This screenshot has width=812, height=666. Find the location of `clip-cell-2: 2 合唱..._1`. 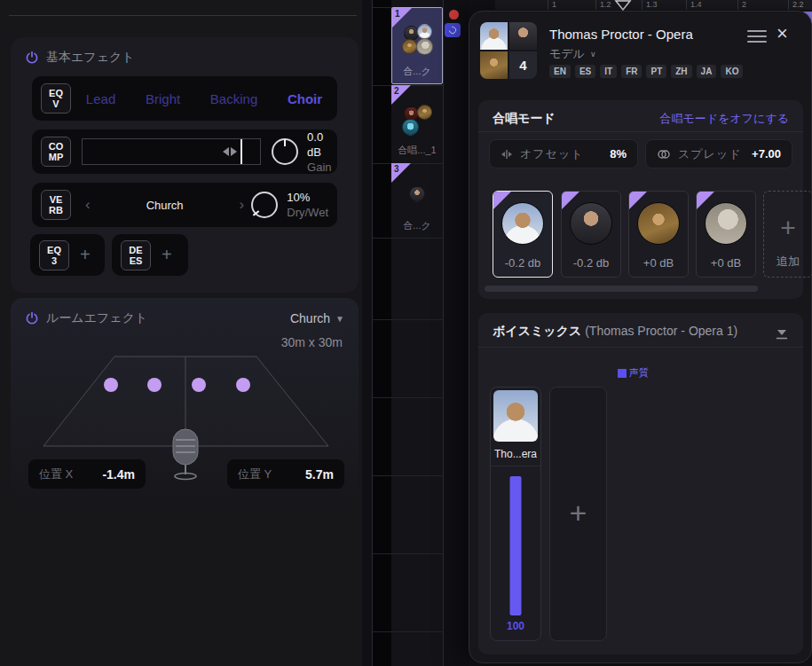

clip-cell-2: 2 合唱..._1 is located at coordinates (417, 124).